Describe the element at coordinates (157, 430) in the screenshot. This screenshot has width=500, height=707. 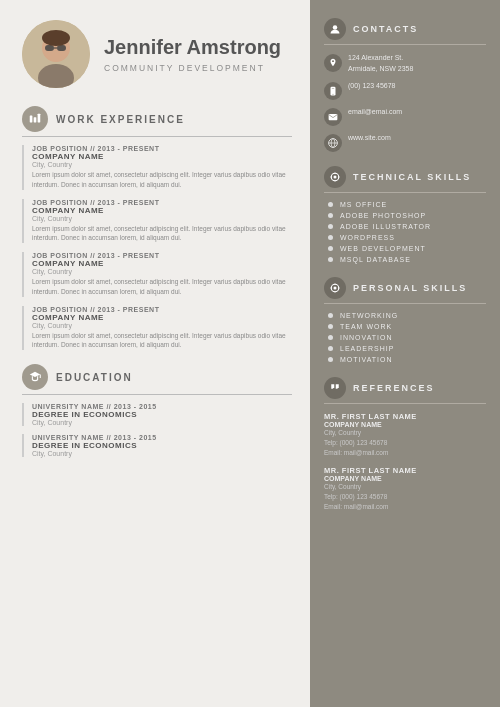
I see `education-list: UNIVERSITY NAME // 2013 - 2015 DEGREE IN…` at that location.